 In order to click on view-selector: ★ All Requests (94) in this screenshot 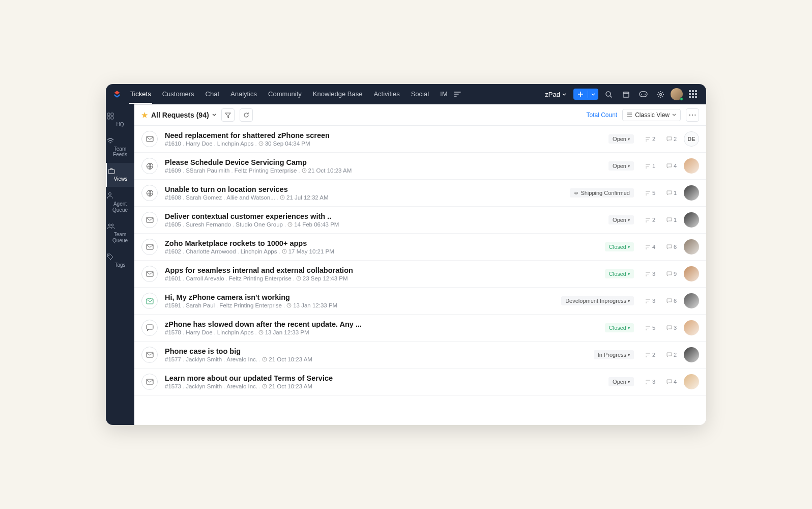, I will do `click(179, 115)`.